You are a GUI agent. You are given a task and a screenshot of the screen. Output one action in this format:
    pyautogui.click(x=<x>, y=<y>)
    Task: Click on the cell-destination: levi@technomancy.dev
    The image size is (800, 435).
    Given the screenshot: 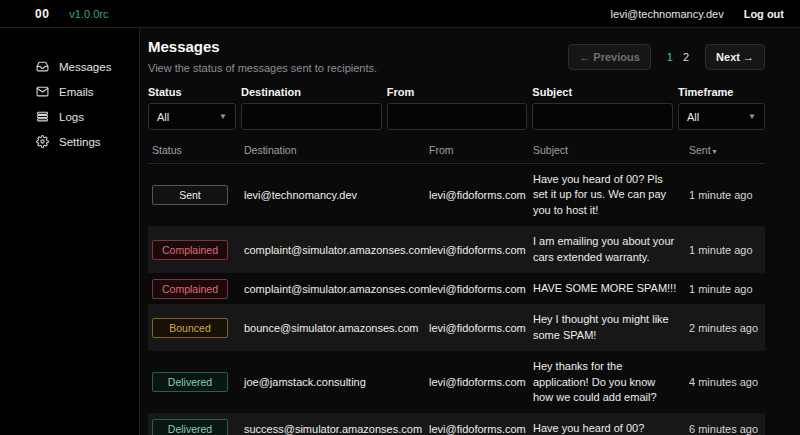 What is the action you would take?
    pyautogui.click(x=336, y=195)
    